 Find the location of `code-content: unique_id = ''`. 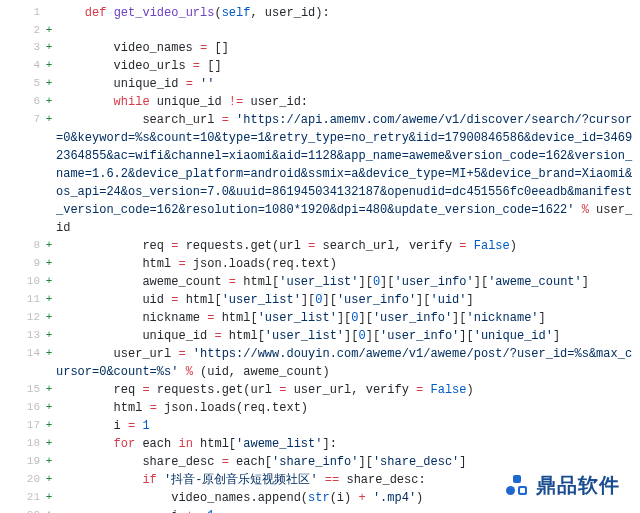

code-content: unique_id = '' is located at coordinates (348, 84).